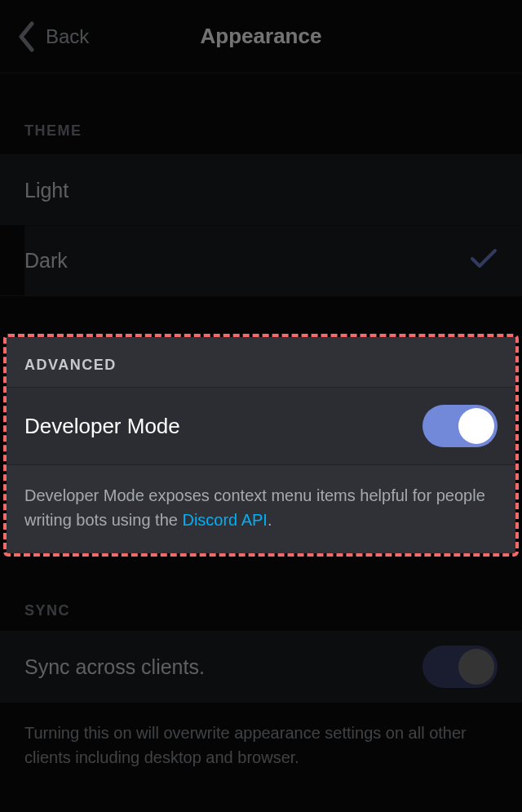 The image size is (522, 812). What do you see at coordinates (46, 261) in the screenshot?
I see `theme-option-label: Dark` at bounding box center [46, 261].